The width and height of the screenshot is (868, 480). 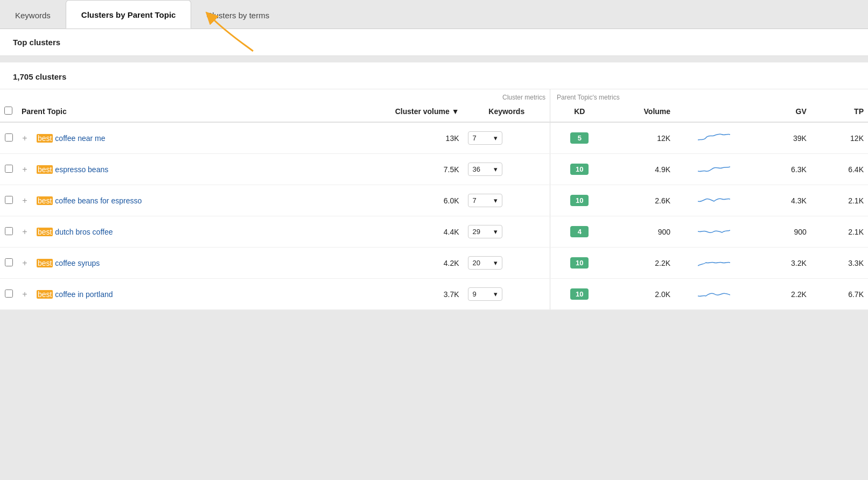 What do you see at coordinates (37, 42) in the screenshot?
I see `top-clusters-label: Top clusters` at bounding box center [37, 42].